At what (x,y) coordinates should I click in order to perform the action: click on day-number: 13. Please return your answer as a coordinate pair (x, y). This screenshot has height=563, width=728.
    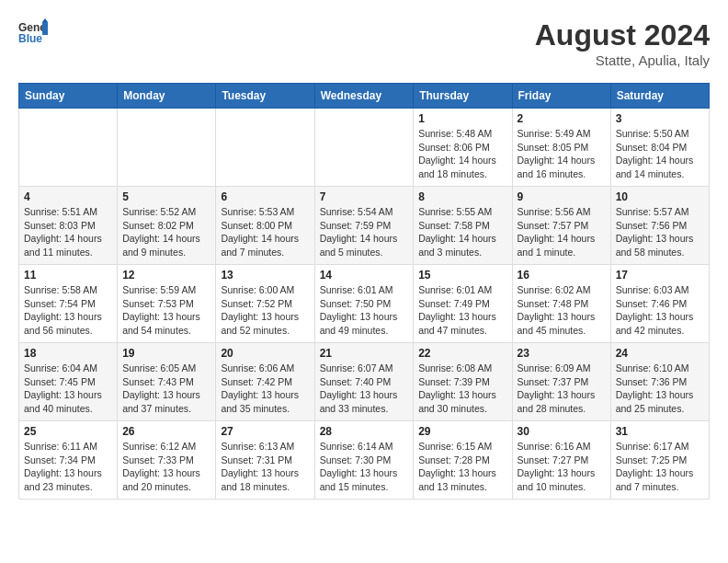
    Looking at the image, I should click on (265, 275).